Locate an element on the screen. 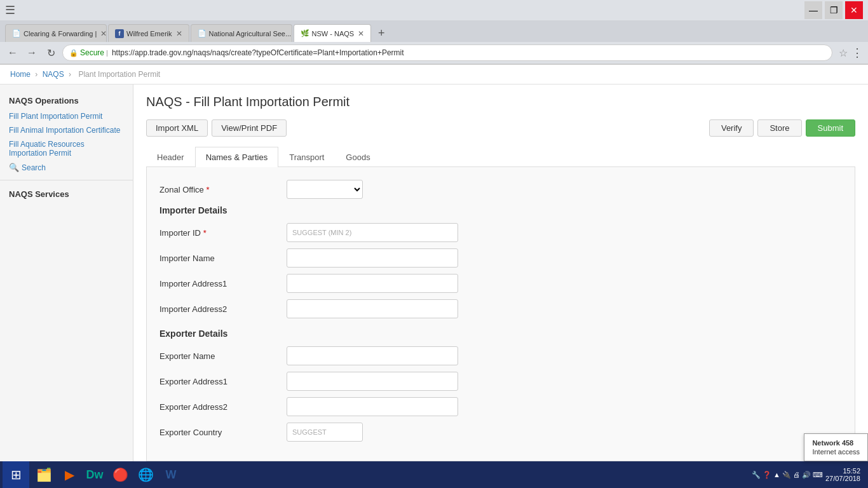 This screenshot has width=868, height=488. tray-icon-2: ❓ is located at coordinates (767, 475).